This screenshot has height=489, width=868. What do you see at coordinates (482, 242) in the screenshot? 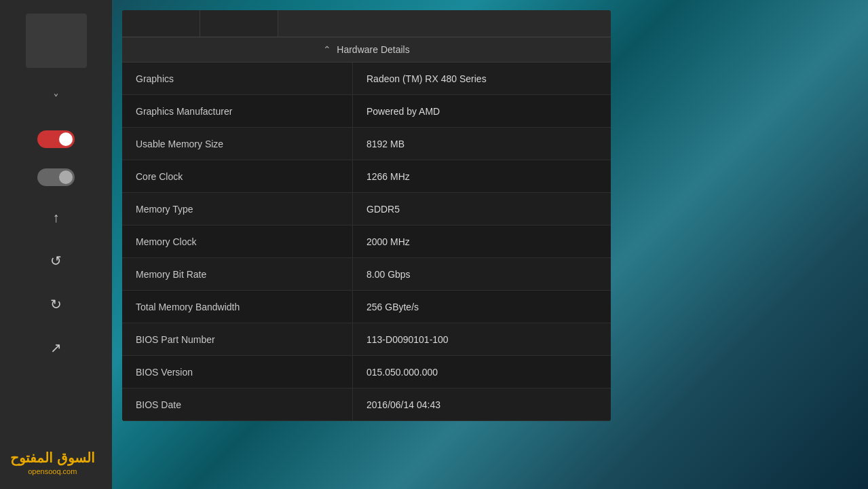
I see `row-value-memory-clock: 2000 MHz` at bounding box center [482, 242].